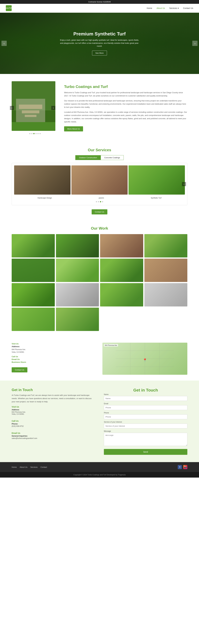  I want to click on service-input, so click(146, 426).